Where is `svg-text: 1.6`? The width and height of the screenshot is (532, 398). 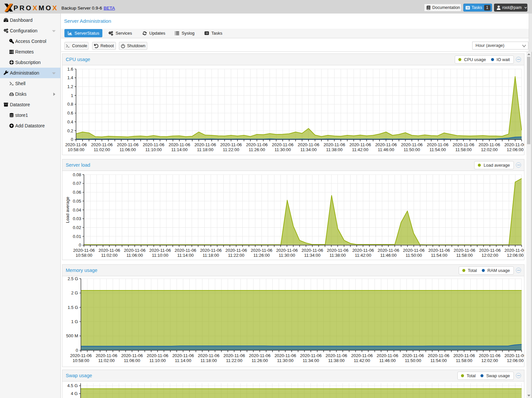
svg-text: 1.6 is located at coordinates (70, 69).